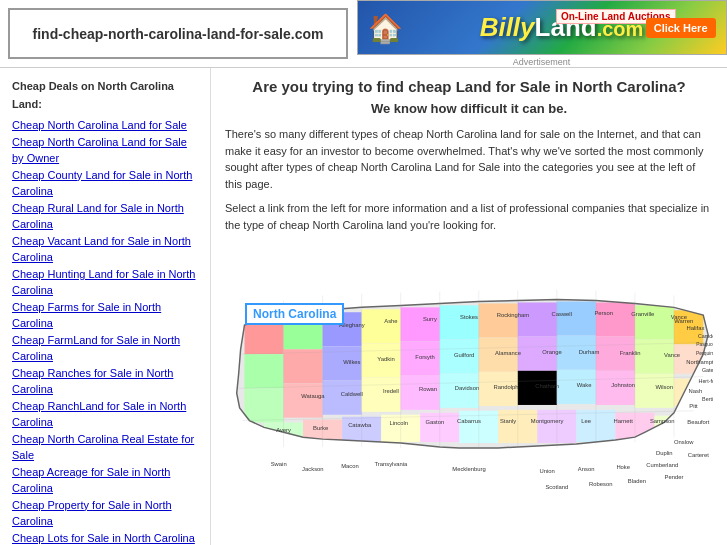 The width and height of the screenshot is (727, 545). What do you see at coordinates (105, 448) in the screenshot?
I see `sidebar-link-10: Cheap North Carolina Real Estate for Sal…` at bounding box center [105, 448].